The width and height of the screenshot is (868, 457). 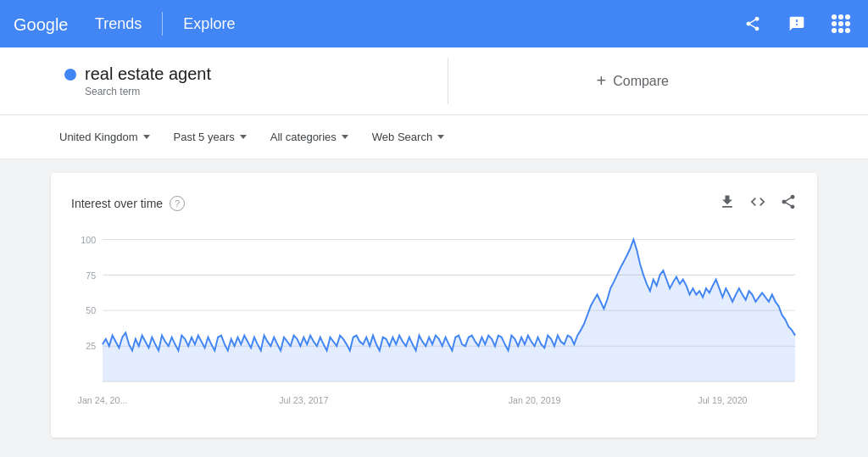 What do you see at coordinates (303, 400) in the screenshot?
I see `svg-text: Jul 23, 2017` at bounding box center [303, 400].